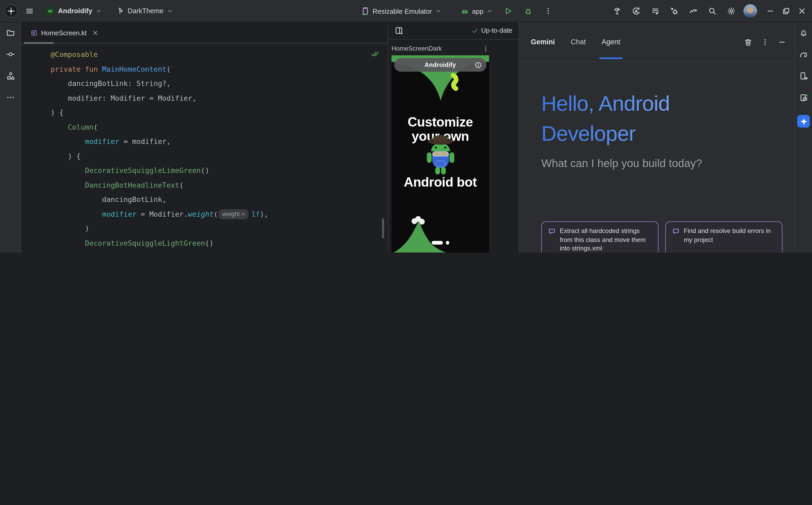 This screenshot has width=812, height=505. I want to click on close-button, so click(802, 11).